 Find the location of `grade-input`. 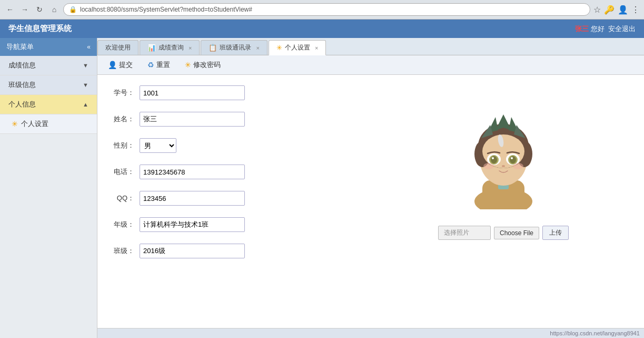

grade-input is located at coordinates (192, 225).